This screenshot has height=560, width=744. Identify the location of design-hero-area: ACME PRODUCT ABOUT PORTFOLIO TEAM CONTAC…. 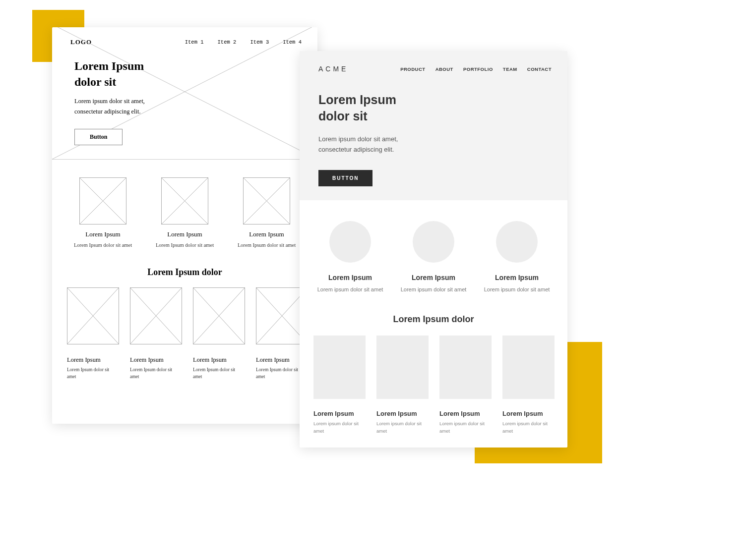
(434, 126).